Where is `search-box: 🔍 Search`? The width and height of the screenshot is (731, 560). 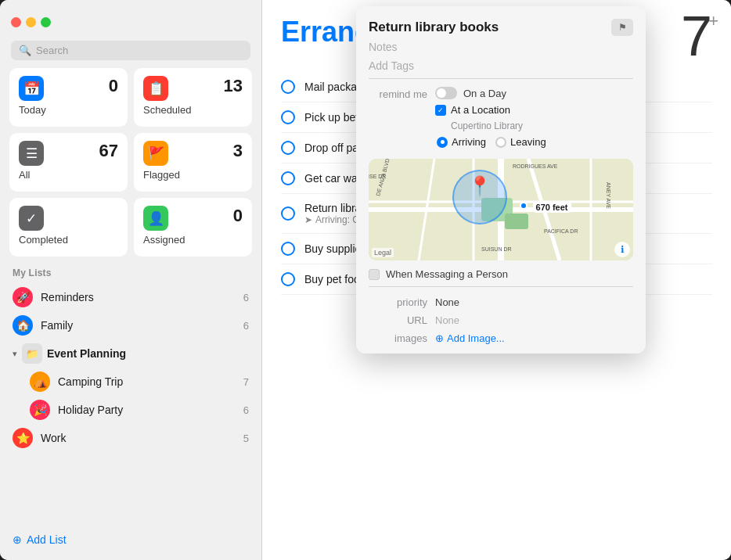 search-box: 🔍 Search is located at coordinates (131, 50).